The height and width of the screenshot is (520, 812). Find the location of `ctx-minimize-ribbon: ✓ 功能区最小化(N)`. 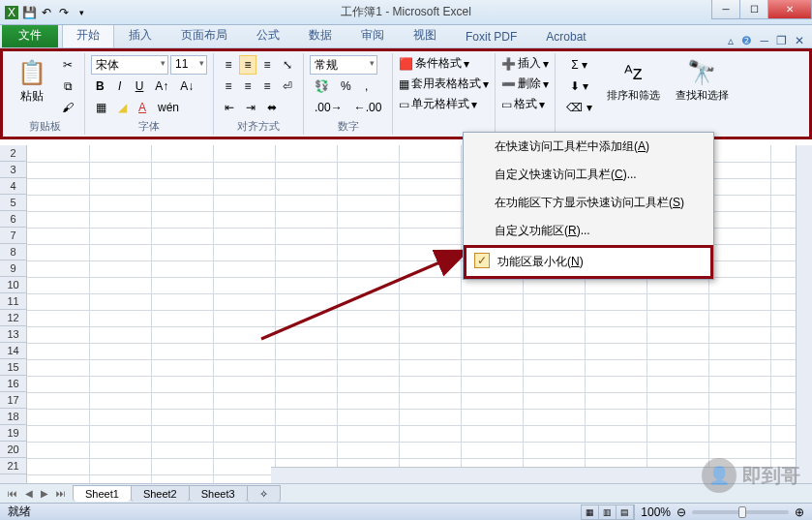

ctx-minimize-ribbon: ✓ 功能区最小化(N) is located at coordinates (588, 261).